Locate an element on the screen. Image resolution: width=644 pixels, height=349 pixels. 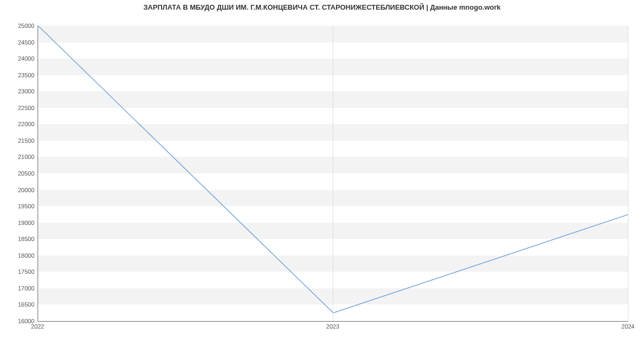
y-tick-label: 16500 is located at coordinates (19, 304).